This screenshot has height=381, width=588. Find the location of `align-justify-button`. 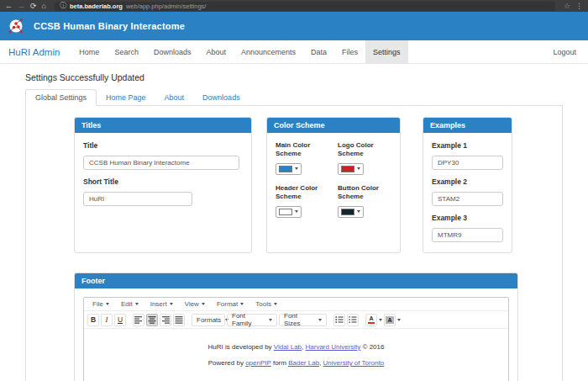

align-justify-button is located at coordinates (179, 320).